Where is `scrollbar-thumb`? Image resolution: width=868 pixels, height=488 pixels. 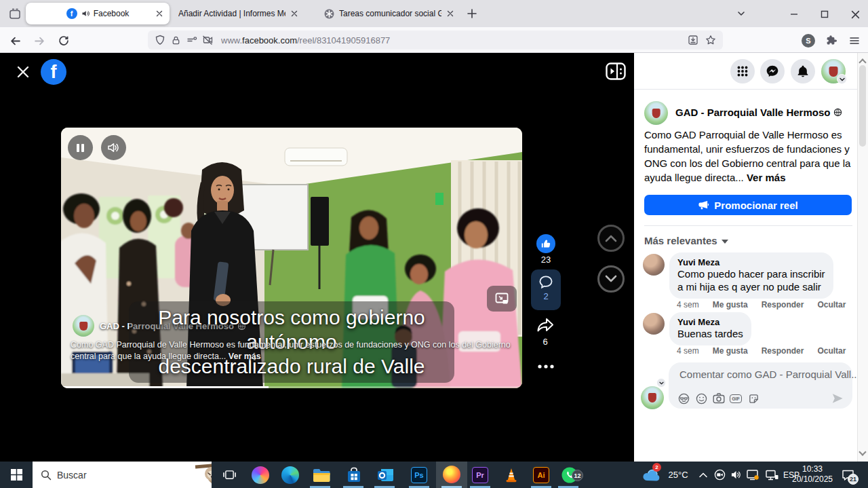 scrollbar-thumb is located at coordinates (863, 106).